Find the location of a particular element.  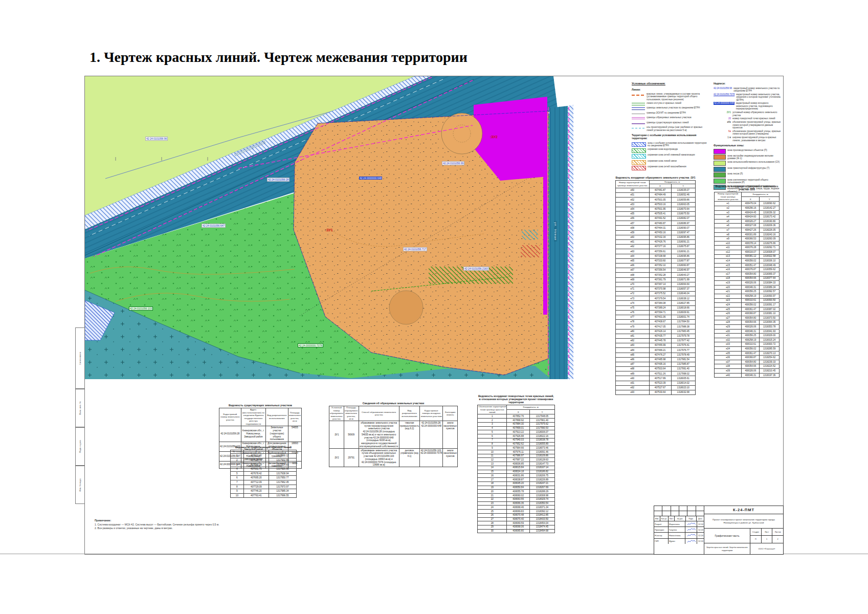

table-cell: н51 is located at coordinates (633, 195).